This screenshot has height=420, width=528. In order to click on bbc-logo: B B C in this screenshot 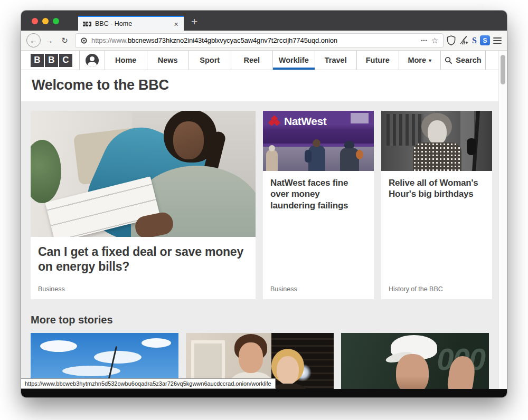, I will do `click(51, 60)`.